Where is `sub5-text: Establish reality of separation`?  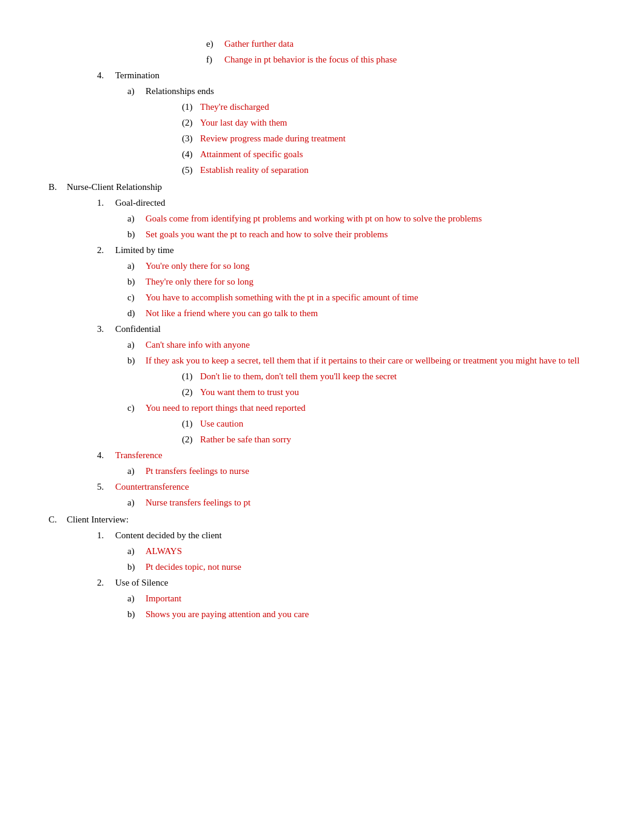 sub5-text: Establish reality of separation is located at coordinates (398, 170).